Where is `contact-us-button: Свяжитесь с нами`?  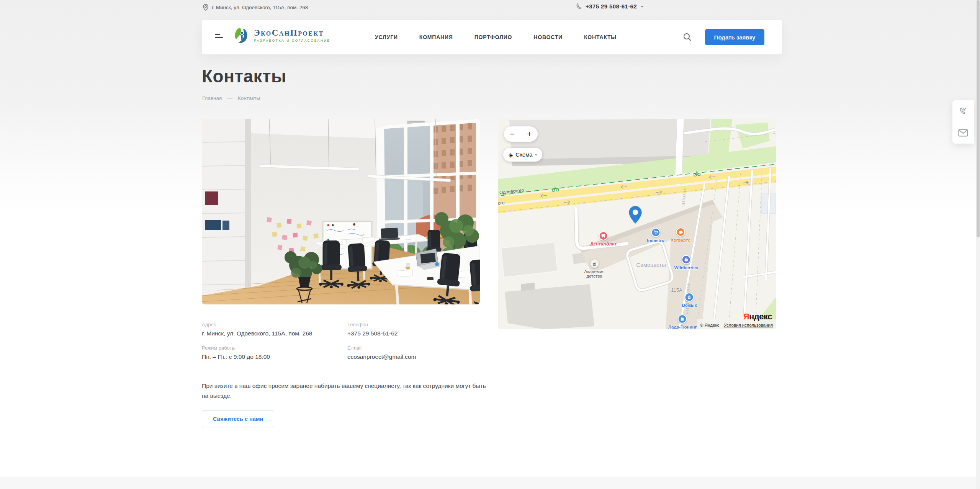
contact-us-button: Свяжитесь с нами is located at coordinates (238, 419).